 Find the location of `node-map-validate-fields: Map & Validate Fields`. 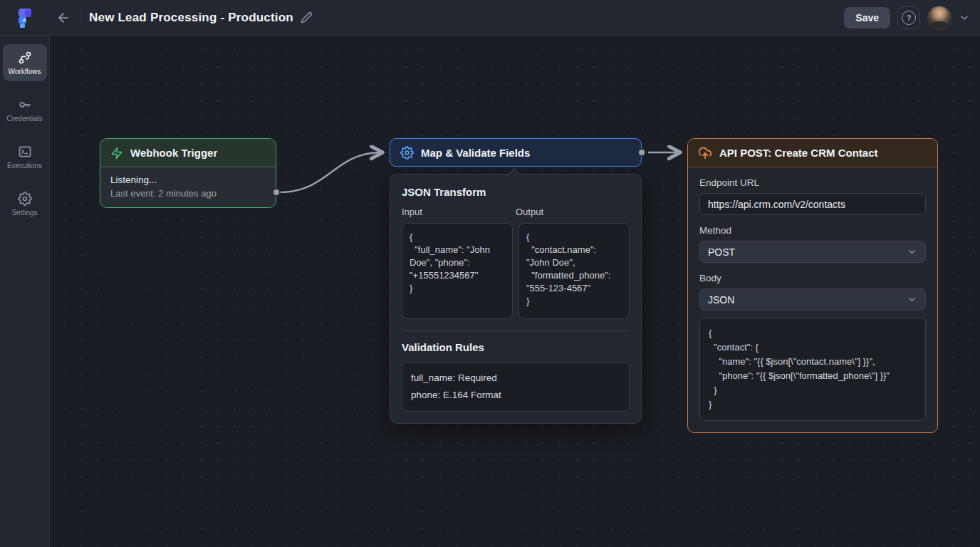

node-map-validate-fields: Map & Validate Fields is located at coordinates (516, 152).